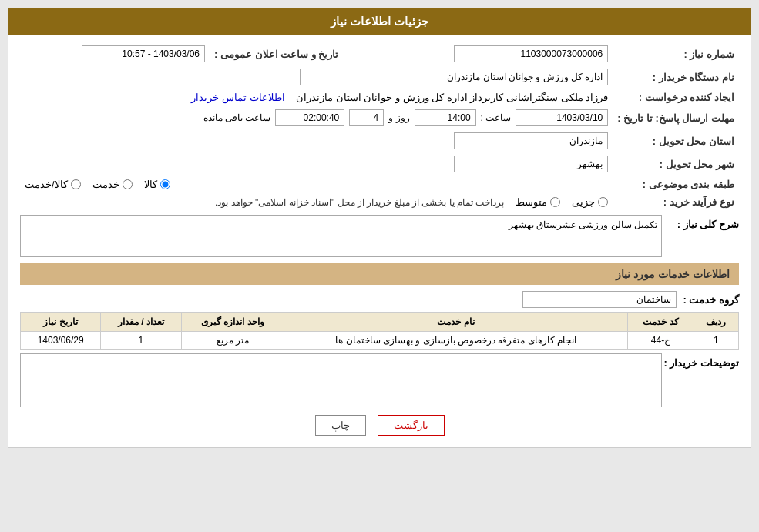 This screenshot has height=532, width=759. What do you see at coordinates (61, 340) in the screenshot?
I see `cell-date: 1403/06/29` at bounding box center [61, 340].